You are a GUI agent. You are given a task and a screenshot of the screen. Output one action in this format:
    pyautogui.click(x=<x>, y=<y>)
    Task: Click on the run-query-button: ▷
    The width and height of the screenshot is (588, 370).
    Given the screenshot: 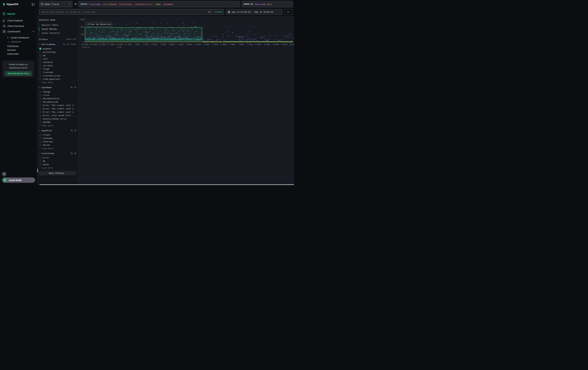 What is the action you would take?
    pyautogui.click(x=289, y=12)
    